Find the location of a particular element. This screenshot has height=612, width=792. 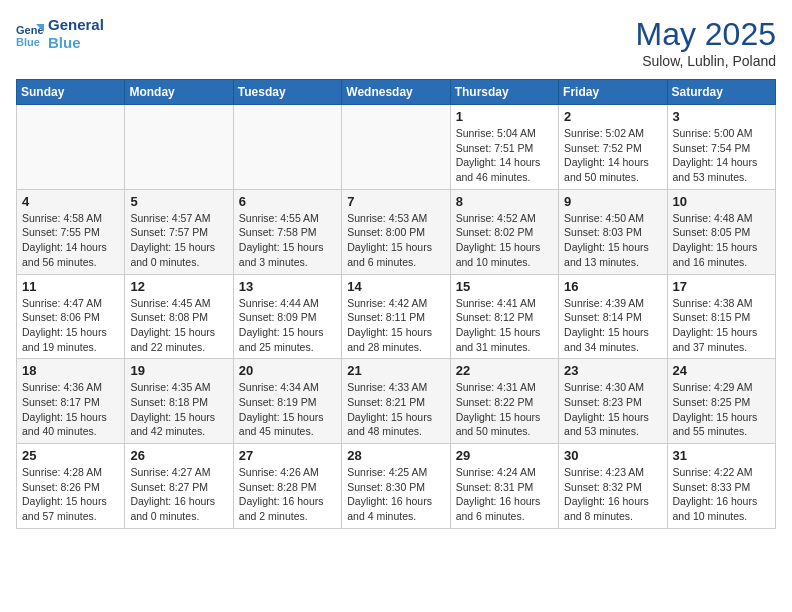

month-title: May 2025 is located at coordinates (706, 34).